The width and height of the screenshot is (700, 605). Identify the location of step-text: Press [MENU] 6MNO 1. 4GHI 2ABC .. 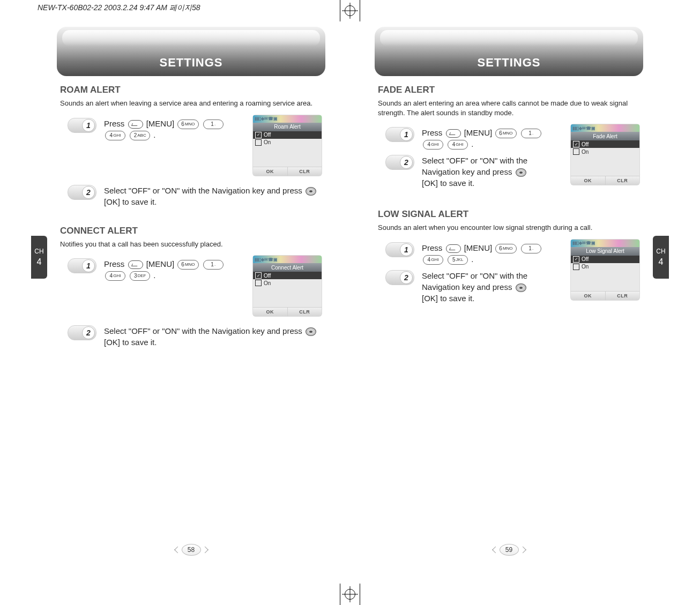
(174, 129).